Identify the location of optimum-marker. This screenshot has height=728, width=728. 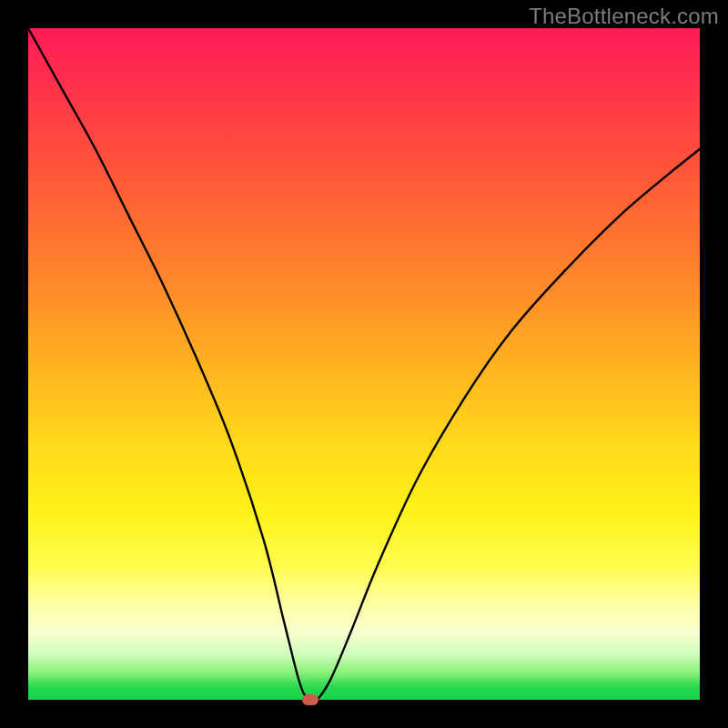
(310, 700).